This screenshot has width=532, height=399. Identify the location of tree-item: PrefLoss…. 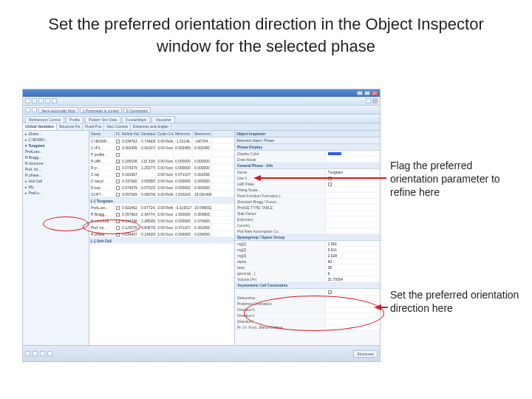
(56, 151).